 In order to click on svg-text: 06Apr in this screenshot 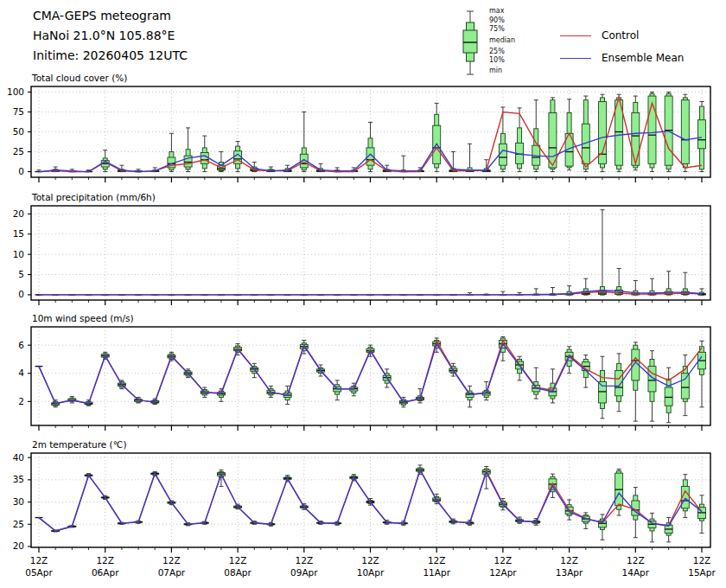, I will do `click(105, 572)`.